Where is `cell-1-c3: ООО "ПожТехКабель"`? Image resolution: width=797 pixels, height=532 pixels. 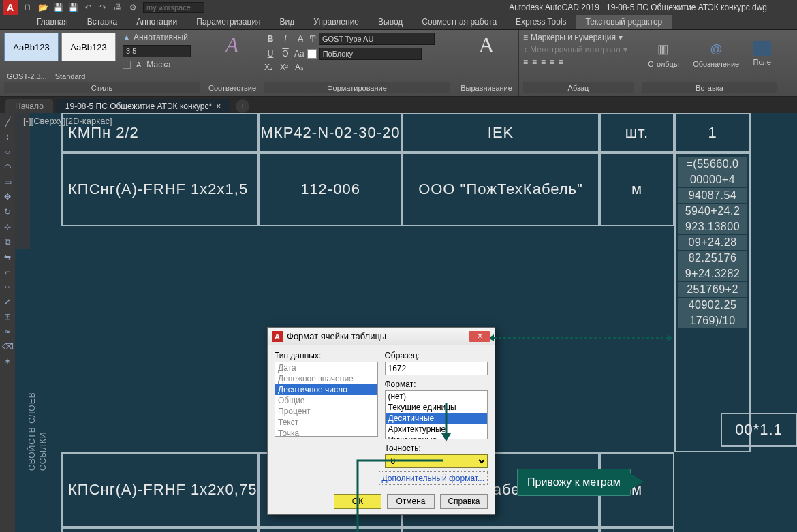 cell-1-c3: ООО "ПожТехКабель" is located at coordinates (501, 189).